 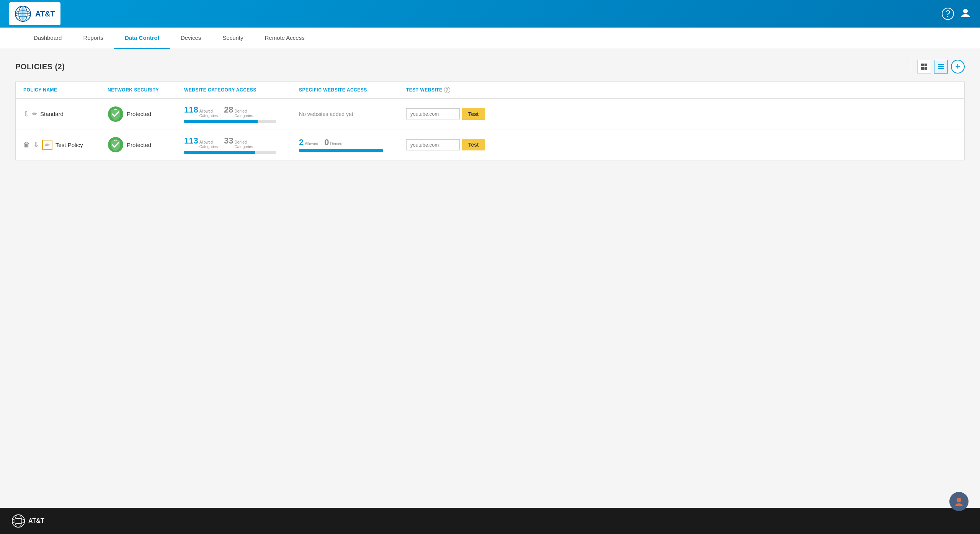 I want to click on table-row: 🗑 ⇩ ✏ Test Policy Protected 113, so click(x=490, y=145).